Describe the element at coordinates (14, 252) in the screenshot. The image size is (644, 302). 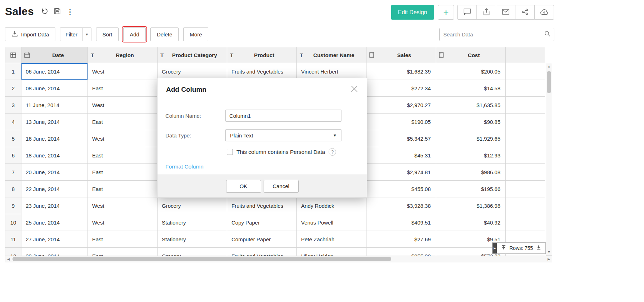
I see `row-number: 12` at that location.